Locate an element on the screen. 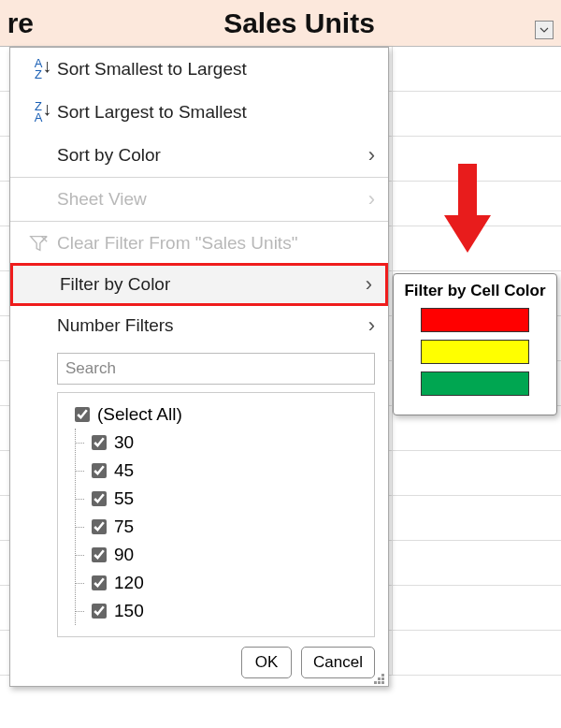 This screenshot has height=728, width=561. search-input: Search is located at coordinates (216, 369).